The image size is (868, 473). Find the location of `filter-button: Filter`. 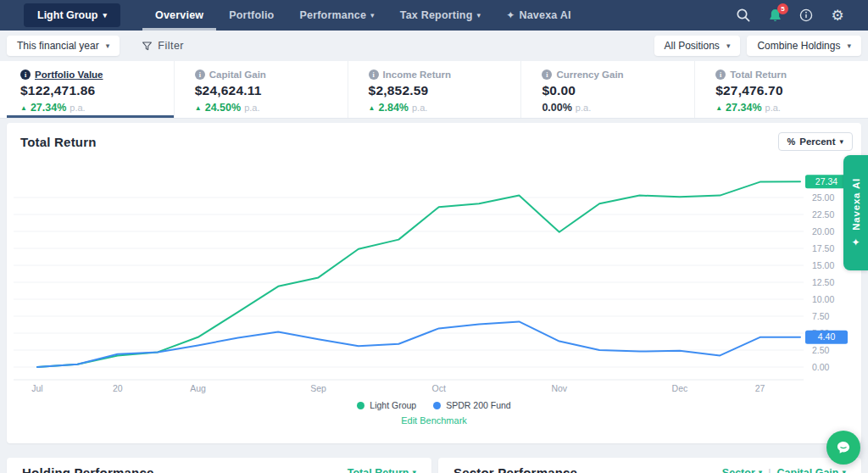

filter-button: Filter is located at coordinates (163, 46).